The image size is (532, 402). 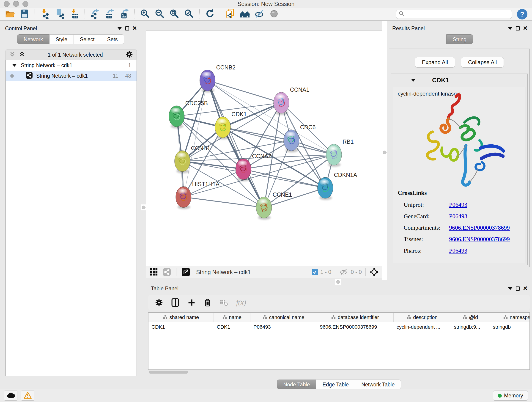 What do you see at coordinates (159, 303) in the screenshot?
I see `table-settings-gear-icon` at bounding box center [159, 303].